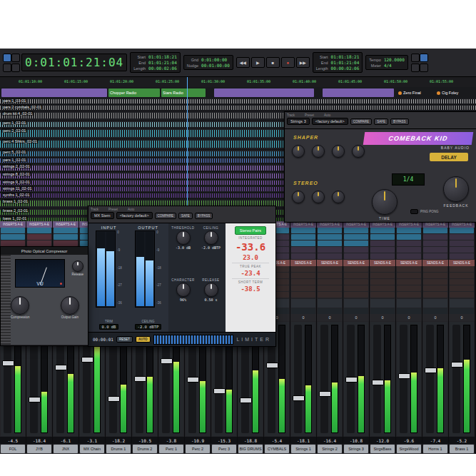 The width and height of the screenshot is (476, 476). What do you see at coordinates (163, 63) in the screenshot?
I see `end-value: 01:01:21:04` at bounding box center [163, 63].